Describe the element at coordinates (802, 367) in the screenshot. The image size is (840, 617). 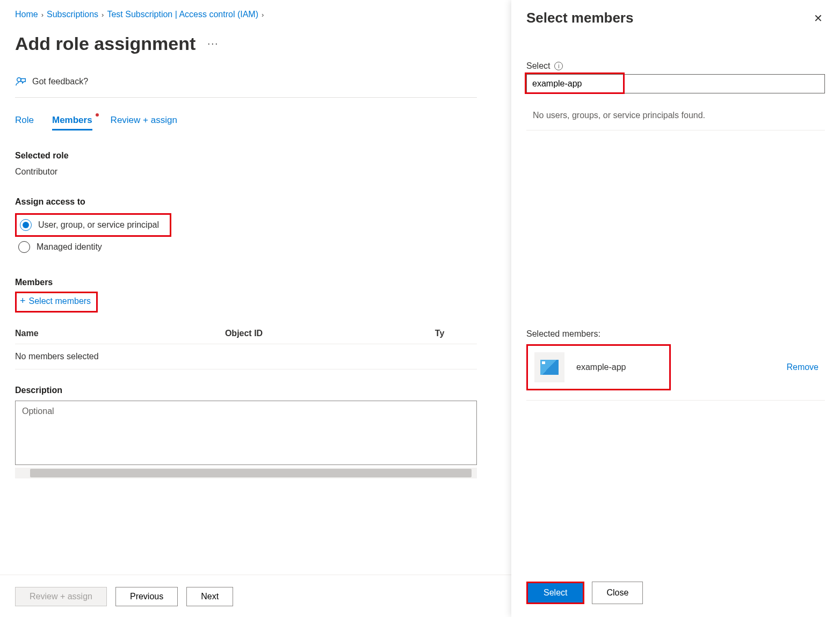
I see `remove-member-link: Remove` at that location.